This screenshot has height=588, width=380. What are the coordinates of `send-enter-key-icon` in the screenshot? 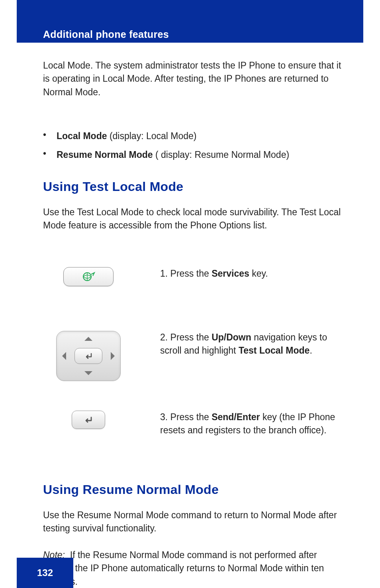 It's located at (88, 420).